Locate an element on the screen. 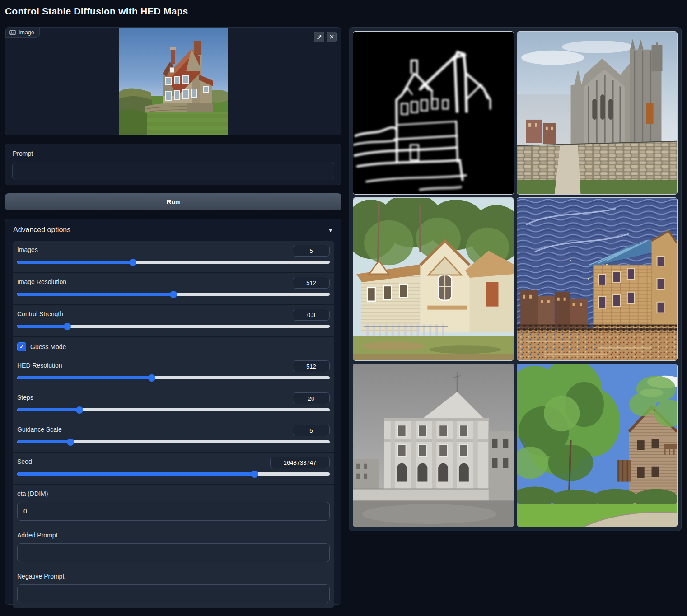 The width and height of the screenshot is (687, 616). hed-resolution-slider is located at coordinates (173, 378).